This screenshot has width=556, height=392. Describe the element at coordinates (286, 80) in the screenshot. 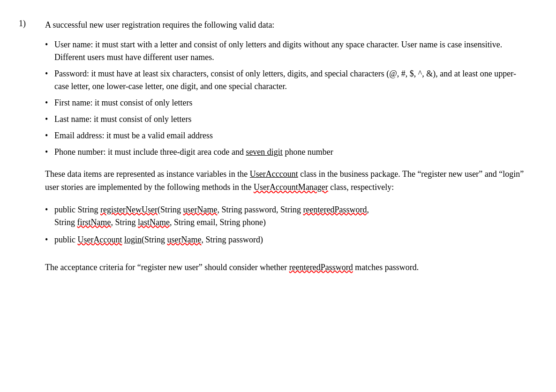

I see `list-item-password: Password: it must have at least six char…` at that location.